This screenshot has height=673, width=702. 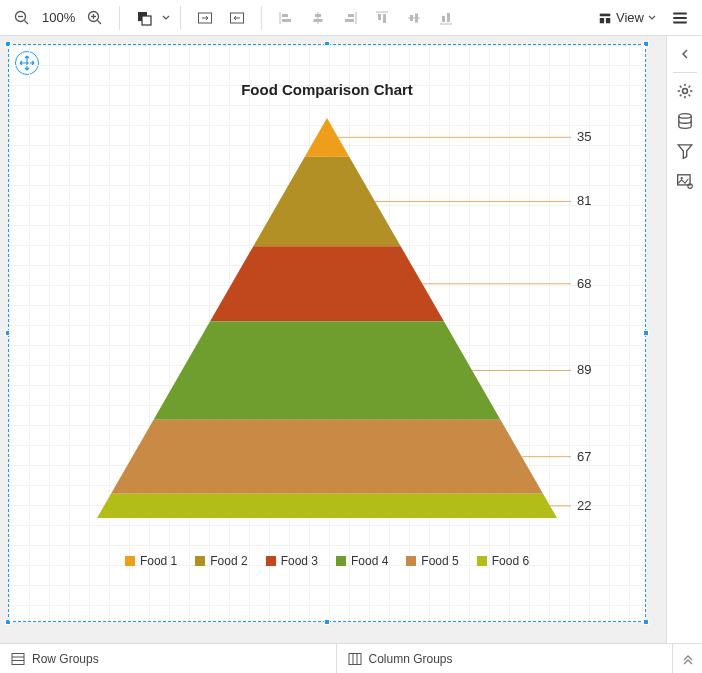 What do you see at coordinates (432, 561) in the screenshot?
I see `legend-item: Food 5` at bounding box center [432, 561].